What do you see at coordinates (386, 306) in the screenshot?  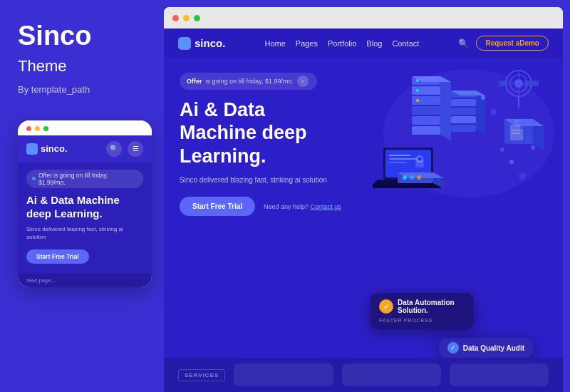 I see `automation-check-icon: ✓` at bounding box center [386, 306].